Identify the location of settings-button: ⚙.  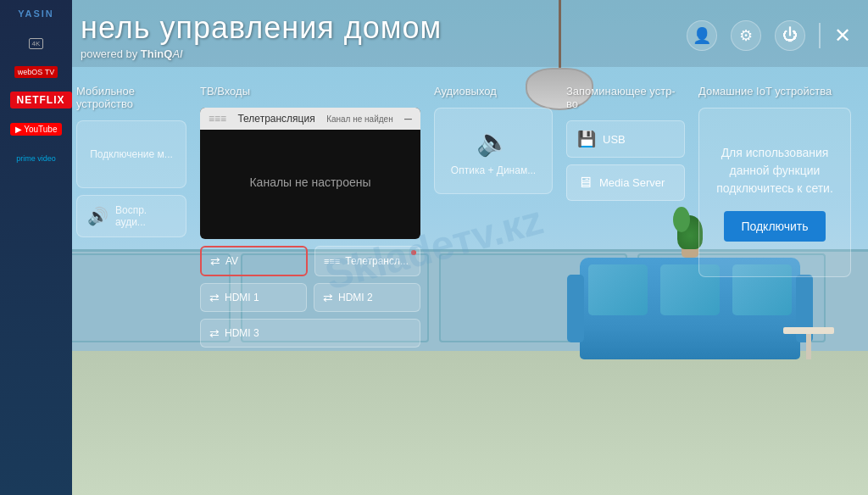
(746, 36).